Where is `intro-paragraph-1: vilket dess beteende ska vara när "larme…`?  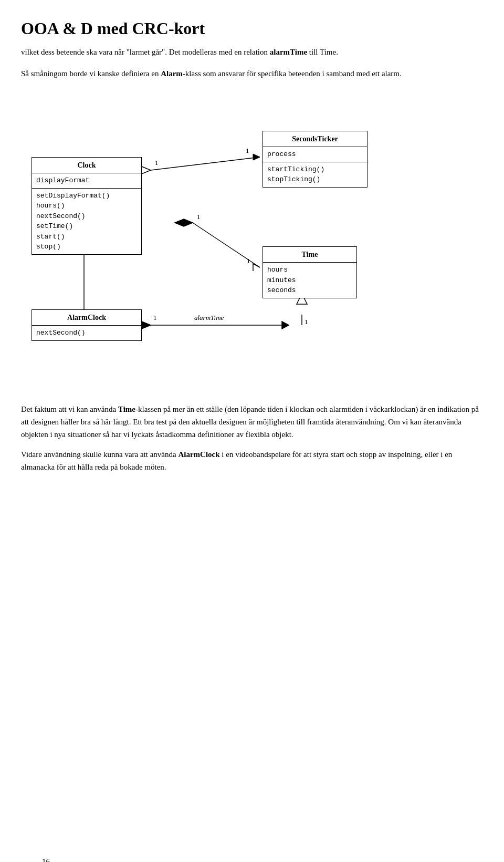
intro-paragraph-1: vilket dess beteende ska vara när "larme… is located at coordinates (252, 53).